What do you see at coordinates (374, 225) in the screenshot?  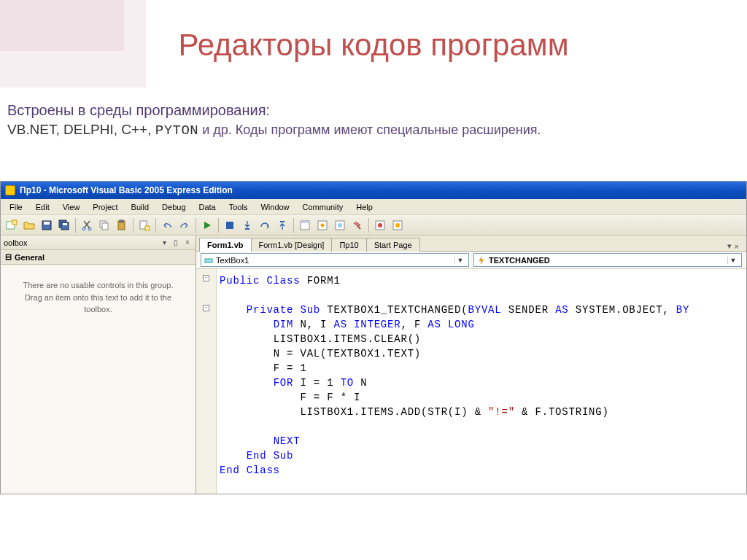 I see `toolbar` at bounding box center [374, 225].